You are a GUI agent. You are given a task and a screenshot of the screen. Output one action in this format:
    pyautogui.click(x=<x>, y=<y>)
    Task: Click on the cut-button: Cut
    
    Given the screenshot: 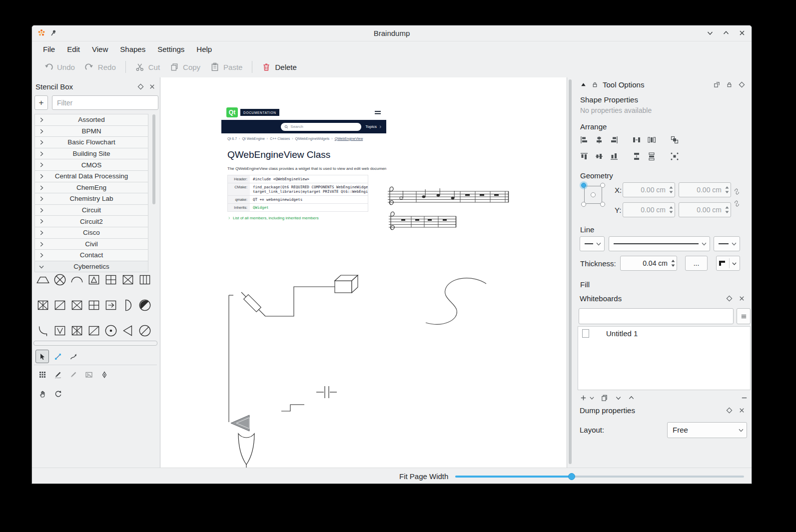 What is the action you would take?
    pyautogui.click(x=148, y=67)
    